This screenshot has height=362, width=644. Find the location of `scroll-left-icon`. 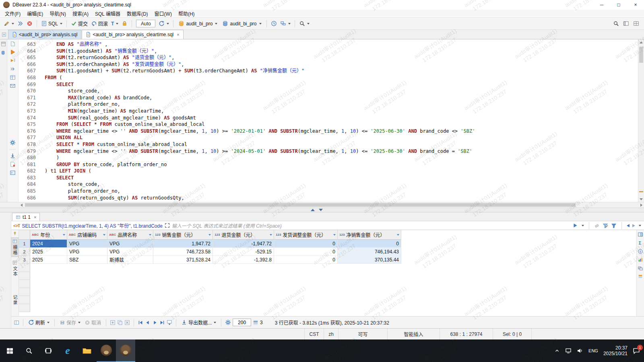

scroll-left-icon is located at coordinates (21, 205).